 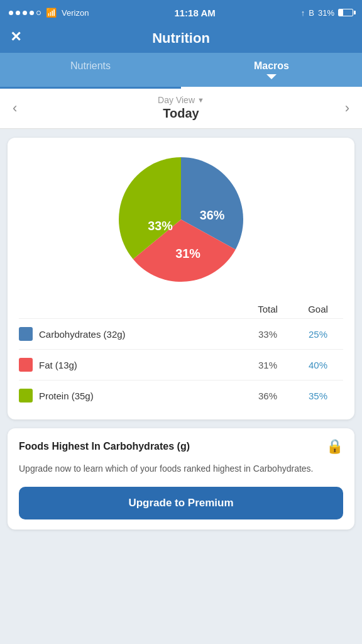 I want to click on protein-total: 36%, so click(x=268, y=396).